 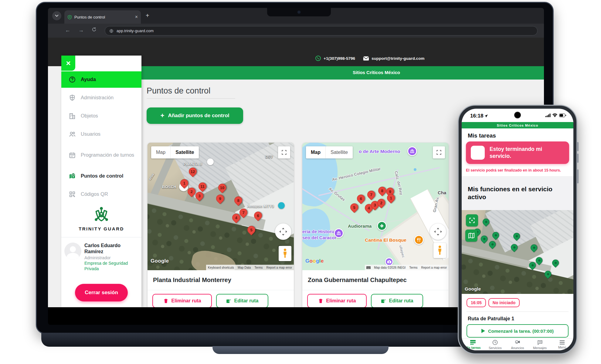 I want to click on phone-tab-anuncios: Anuncios, so click(x=518, y=344).